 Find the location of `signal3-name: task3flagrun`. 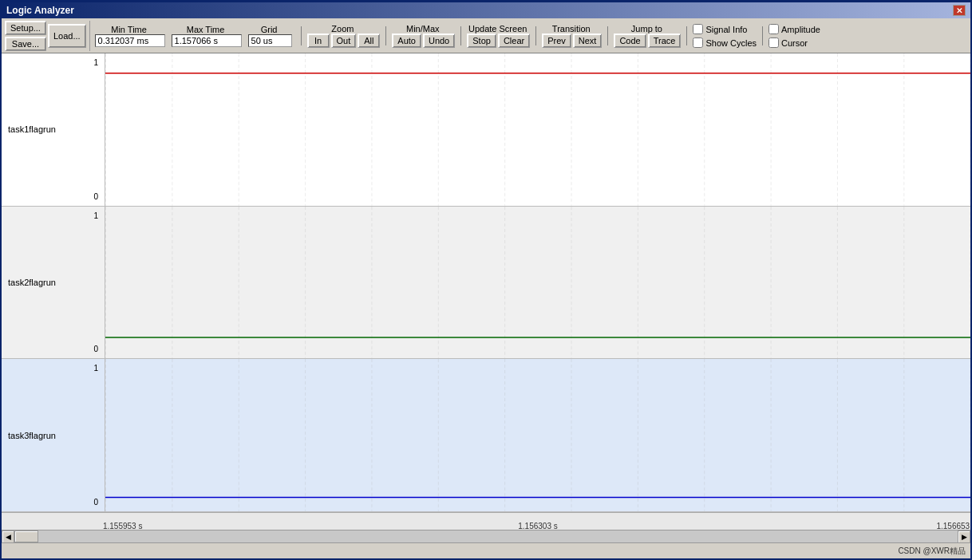

signal3-name: task3flagrun is located at coordinates (32, 436).